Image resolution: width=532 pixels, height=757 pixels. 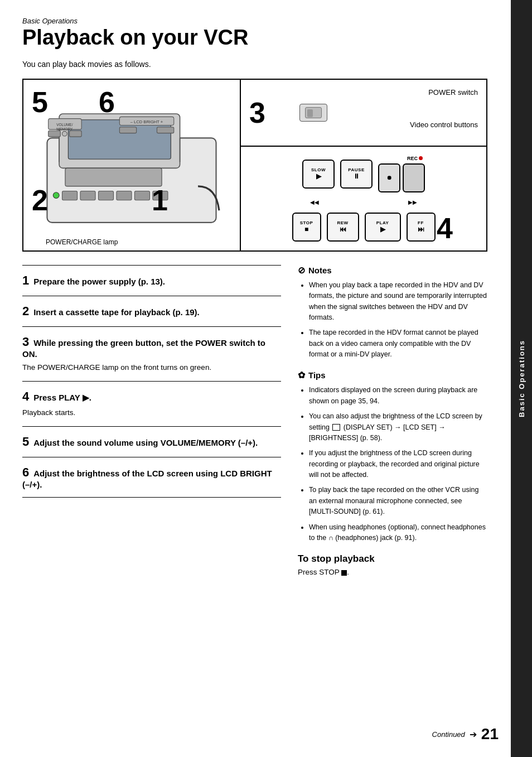 What do you see at coordinates (301, 375) in the screenshot?
I see `tips-icon: ✿` at bounding box center [301, 375].